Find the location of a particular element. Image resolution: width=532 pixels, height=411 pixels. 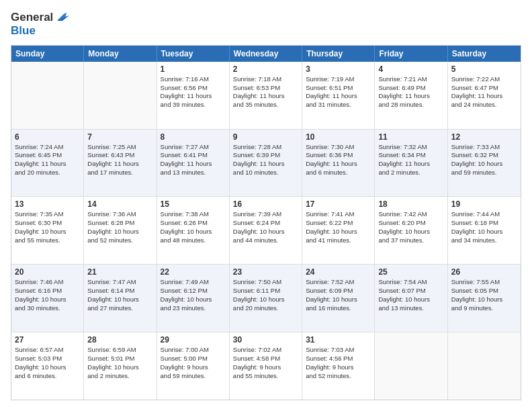

cell-line: Sunset: 6:22 PM is located at coordinates (339, 223).